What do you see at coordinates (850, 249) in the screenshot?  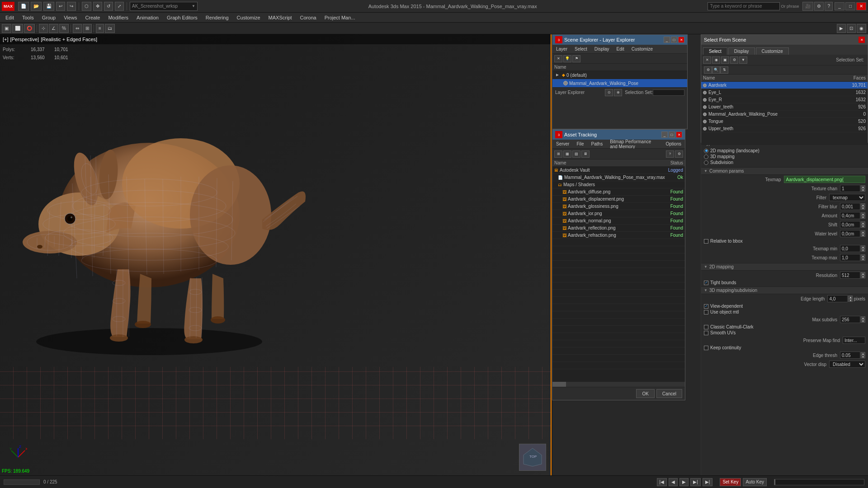 I see `texmap-min-input` at bounding box center [850, 249].